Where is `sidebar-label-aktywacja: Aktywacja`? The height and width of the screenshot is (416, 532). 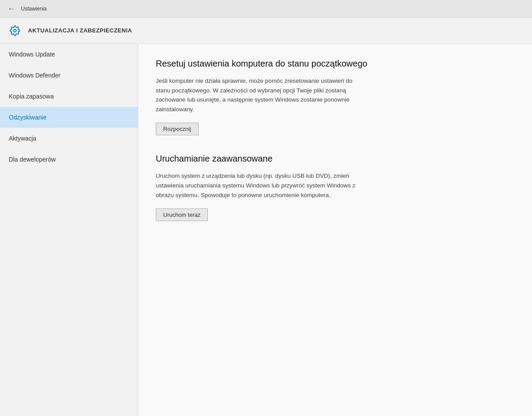
sidebar-label-aktywacja: Aktywacja is located at coordinates (23, 138).